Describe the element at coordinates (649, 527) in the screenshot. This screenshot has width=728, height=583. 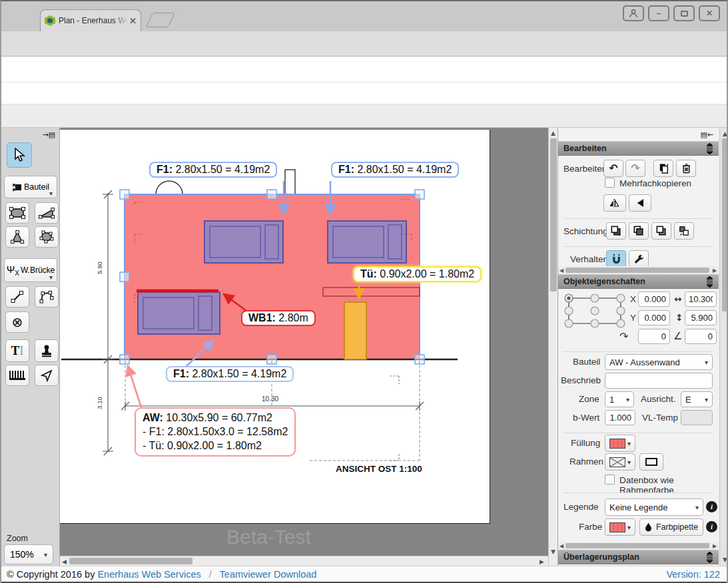
I see `droplet-icon` at that location.